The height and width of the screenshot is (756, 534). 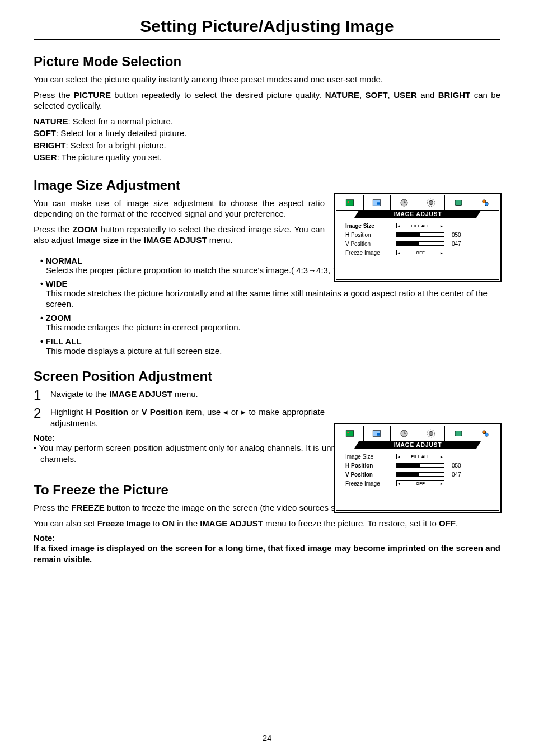 What do you see at coordinates (92, 95) in the screenshot?
I see `picture-btn-label: PICTURE` at bounding box center [92, 95].